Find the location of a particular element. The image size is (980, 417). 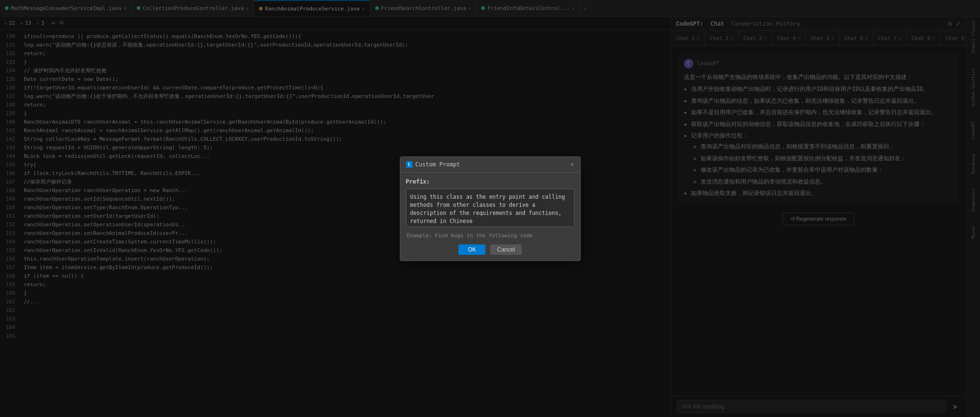

modal-textarea: Using this class as the entry point and … is located at coordinates (490, 208).